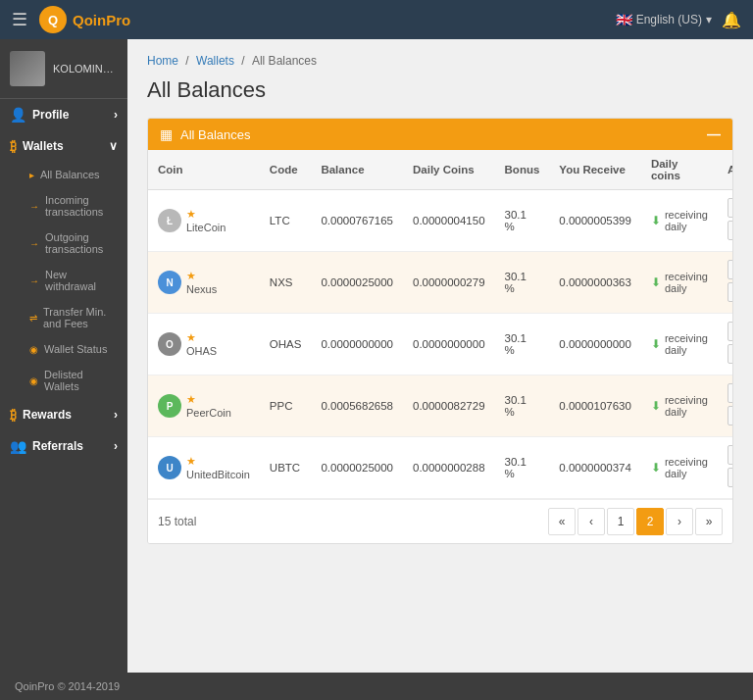  What do you see at coordinates (206, 227) in the screenshot?
I see `coin-name: LiteCoin` at bounding box center [206, 227].